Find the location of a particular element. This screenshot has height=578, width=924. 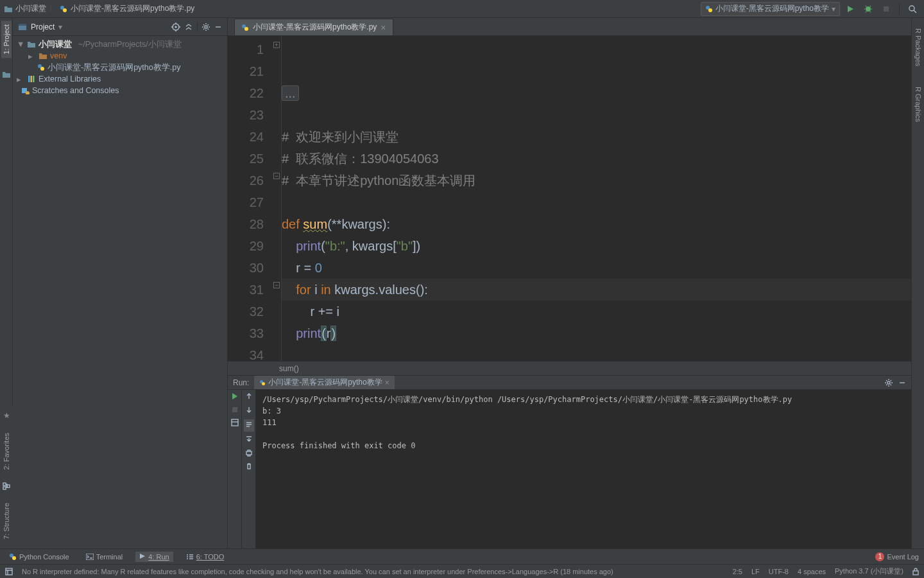

scroll-to-end-icon is located at coordinates (249, 441).